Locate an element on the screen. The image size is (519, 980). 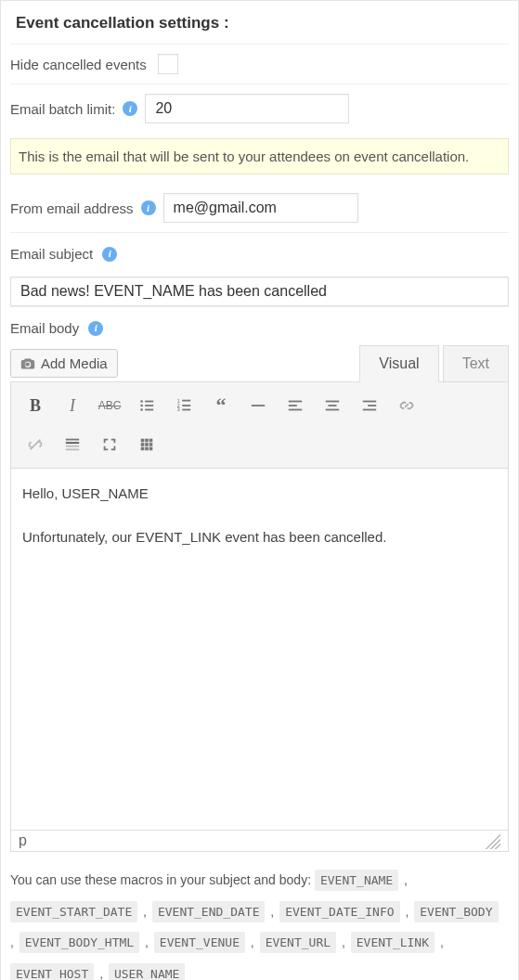
macro-chip: EVENT_BODY_HTML is located at coordinates (80, 943).